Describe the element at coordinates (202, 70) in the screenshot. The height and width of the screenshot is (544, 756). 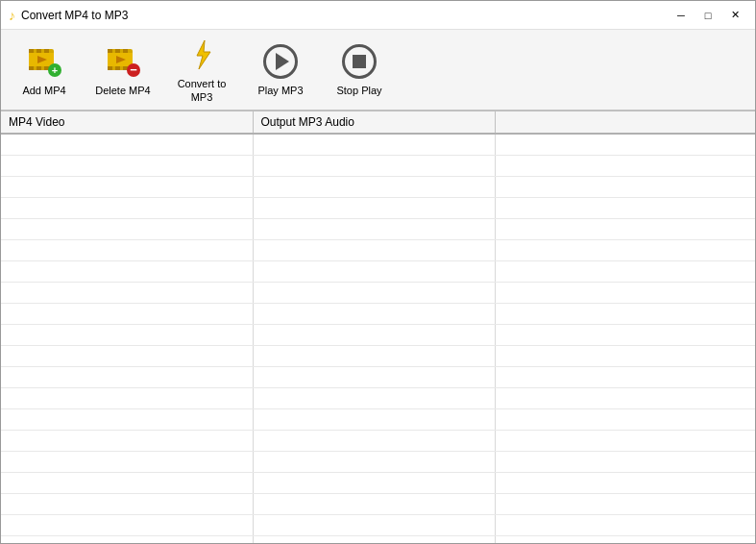
I see `convert-to-mp3-button: Convert to MP3` at that location.